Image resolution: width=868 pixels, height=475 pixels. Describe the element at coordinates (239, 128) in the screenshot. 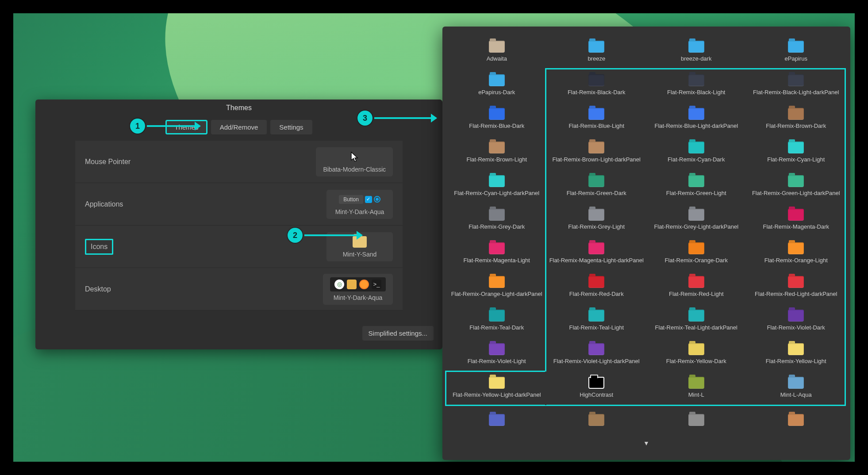

I see `tab-bar: Themes Add/Remove Settings` at that location.